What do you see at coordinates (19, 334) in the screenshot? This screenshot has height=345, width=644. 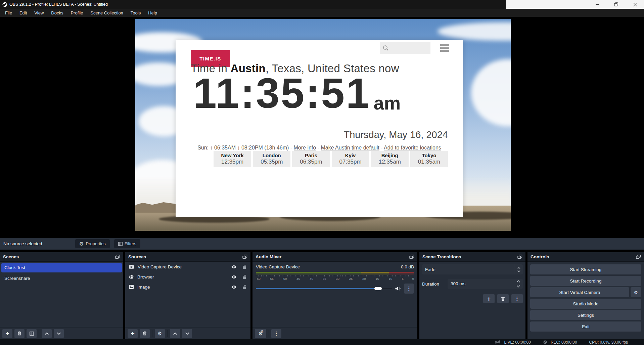 I see `remove-scene-button` at bounding box center [19, 334].